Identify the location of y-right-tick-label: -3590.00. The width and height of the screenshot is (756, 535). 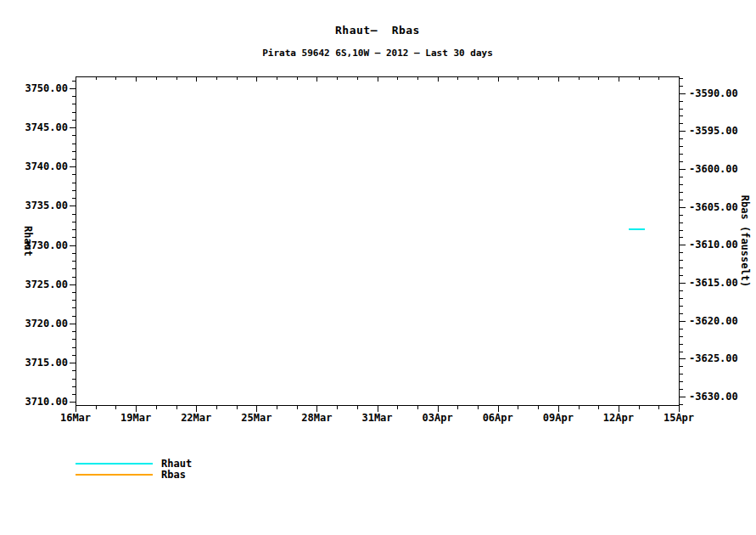
(719, 93).